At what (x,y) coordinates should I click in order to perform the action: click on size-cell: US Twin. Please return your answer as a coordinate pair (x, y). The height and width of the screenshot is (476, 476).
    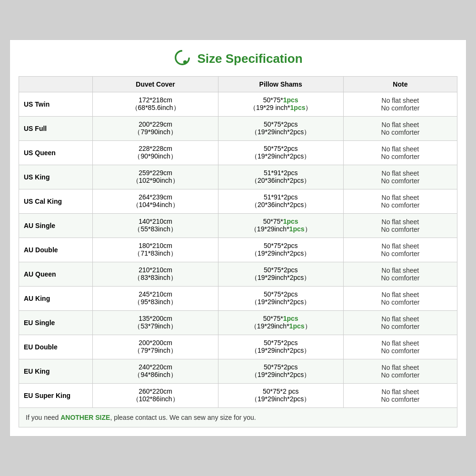
    Looking at the image, I should click on (56, 105).